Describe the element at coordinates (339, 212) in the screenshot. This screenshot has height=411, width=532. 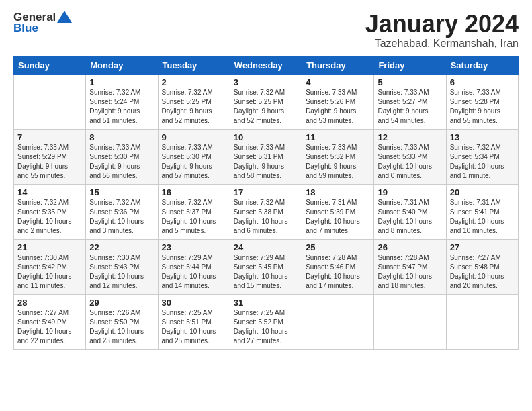
I see `table-row: 18Sunrise: 7:31 AM Sunset: 5:39 PM Dayli…` at that location.